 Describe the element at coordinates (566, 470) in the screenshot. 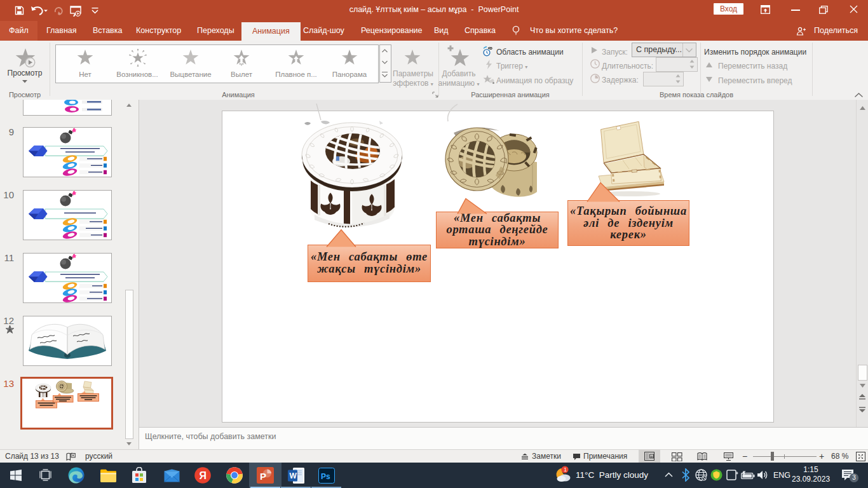

I see `svg-text: 1` at that location.